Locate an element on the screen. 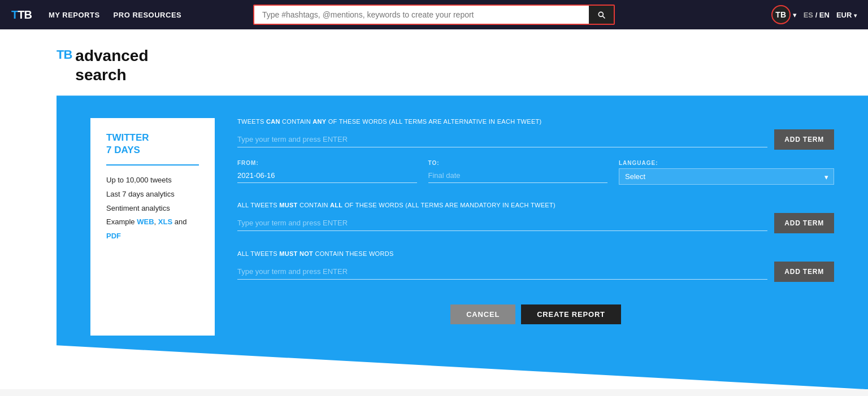 The width and height of the screenshot is (868, 396). can-label: TWEETS CAN CONTAIN ANY OF THESE WORDS (A… is located at coordinates (536, 121).